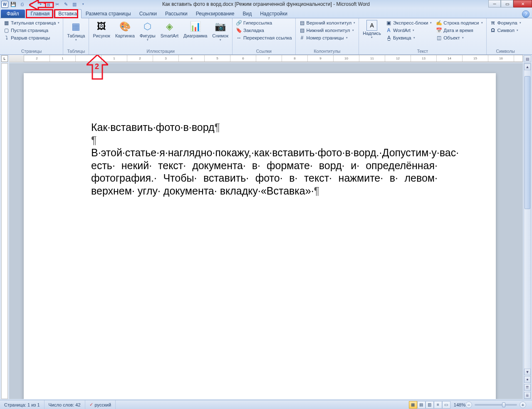  What do you see at coordinates (195, 29) in the screenshot?
I see `chart-button: 📊Диаграмма` at bounding box center [195, 29].